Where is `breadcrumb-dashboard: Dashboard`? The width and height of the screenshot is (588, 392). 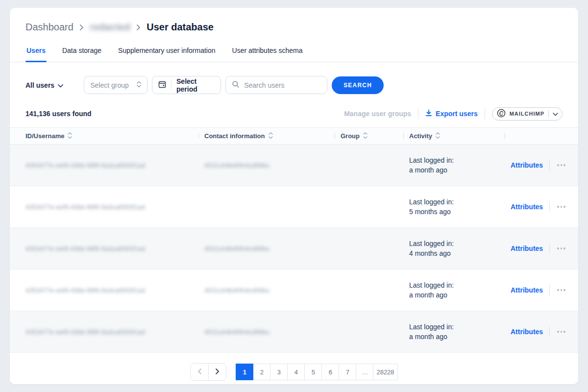
breadcrumb-dashboard: Dashboard is located at coordinates (49, 27).